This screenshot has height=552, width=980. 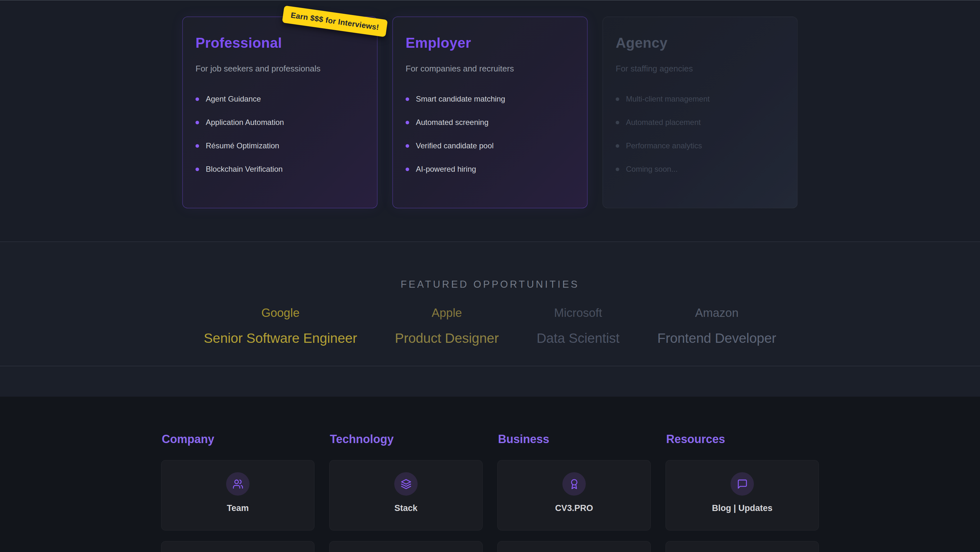 I want to click on plan-feature-list: Smart candidate matching Automated scree…, so click(x=490, y=134).